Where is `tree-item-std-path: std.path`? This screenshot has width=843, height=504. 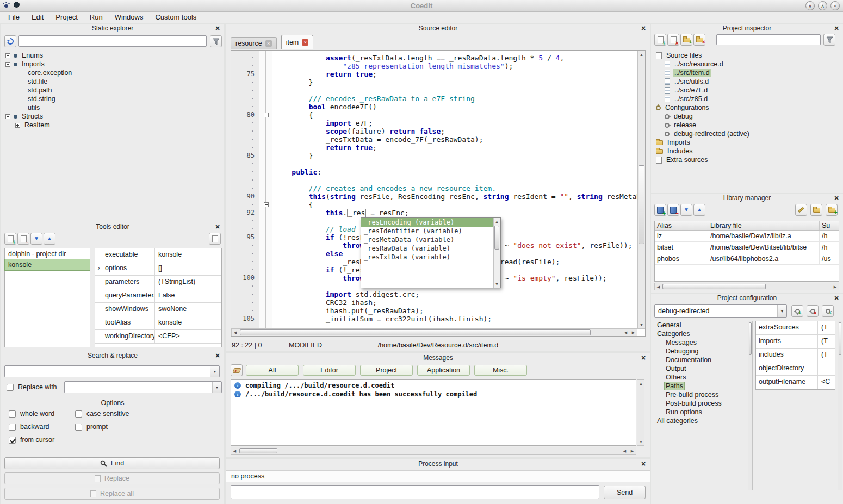 tree-item-std-path: std.path is located at coordinates (113, 90).